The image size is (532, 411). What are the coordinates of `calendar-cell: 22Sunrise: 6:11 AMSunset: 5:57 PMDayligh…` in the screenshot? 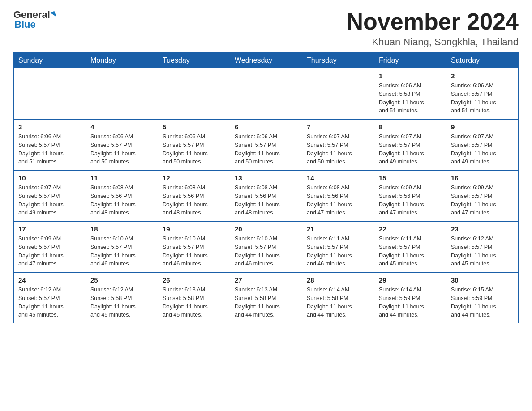 It's located at (410, 247).